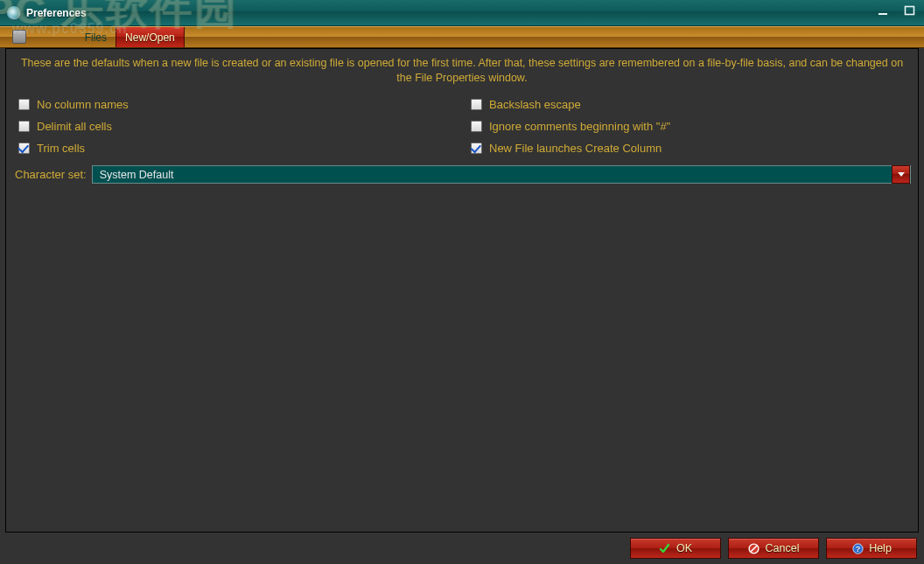 This screenshot has height=564, width=924. I want to click on checkbox-label: No column names, so click(82, 105).